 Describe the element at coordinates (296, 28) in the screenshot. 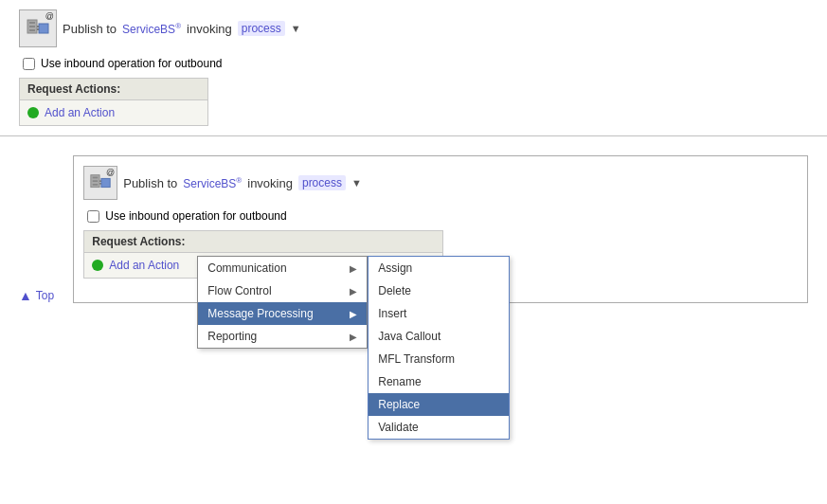

I see `top-dropdown-arrow: ▼` at that location.